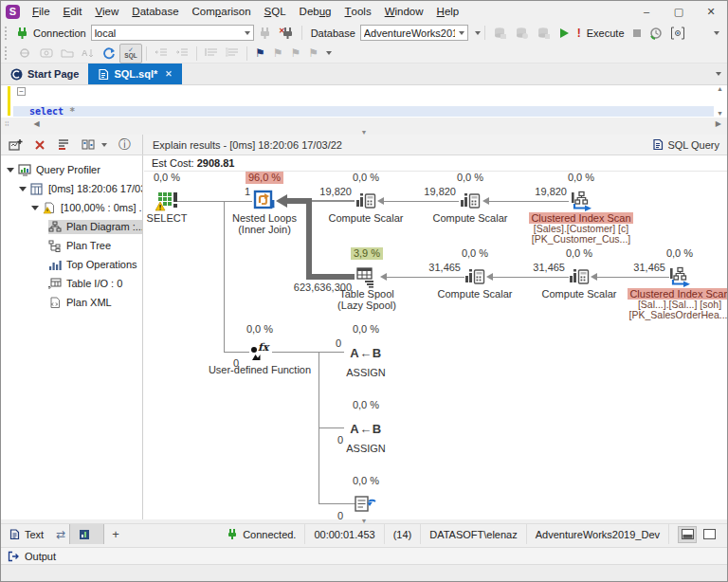  What do you see at coordinates (88, 53) in the screenshot?
I see `sort-icon: A` at bounding box center [88, 53].